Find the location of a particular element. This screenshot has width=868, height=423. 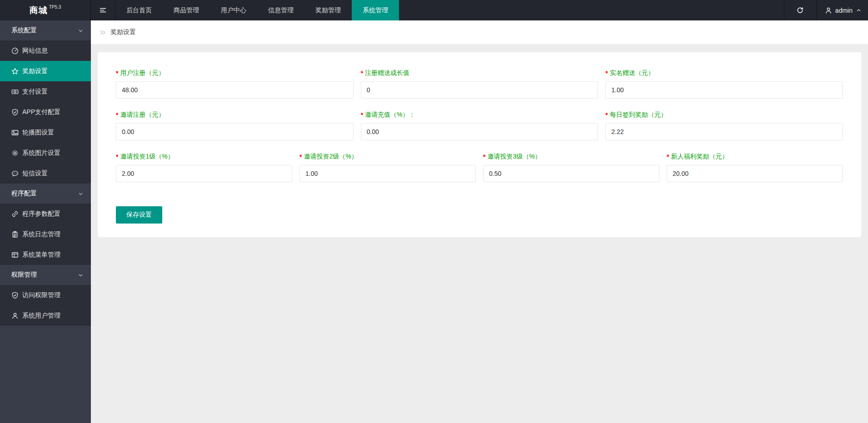

sidebar-item-label: 短信设置 is located at coordinates (35, 174).